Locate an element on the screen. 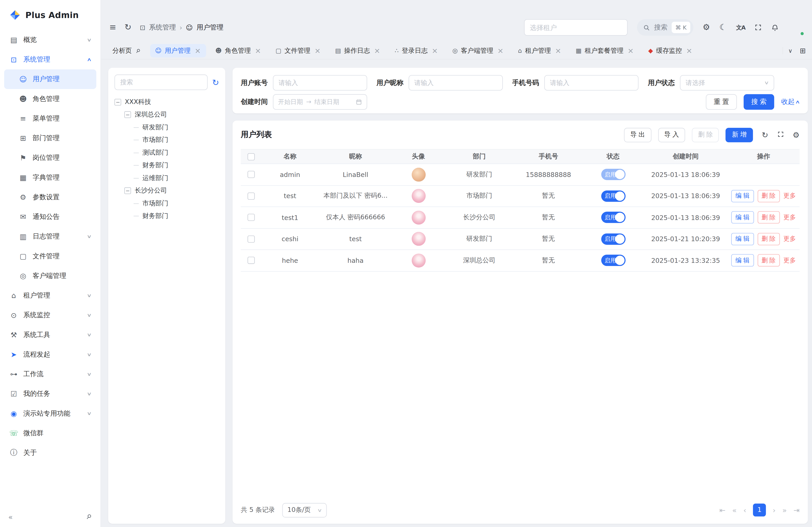  tenant-select-input is located at coordinates (576, 27).